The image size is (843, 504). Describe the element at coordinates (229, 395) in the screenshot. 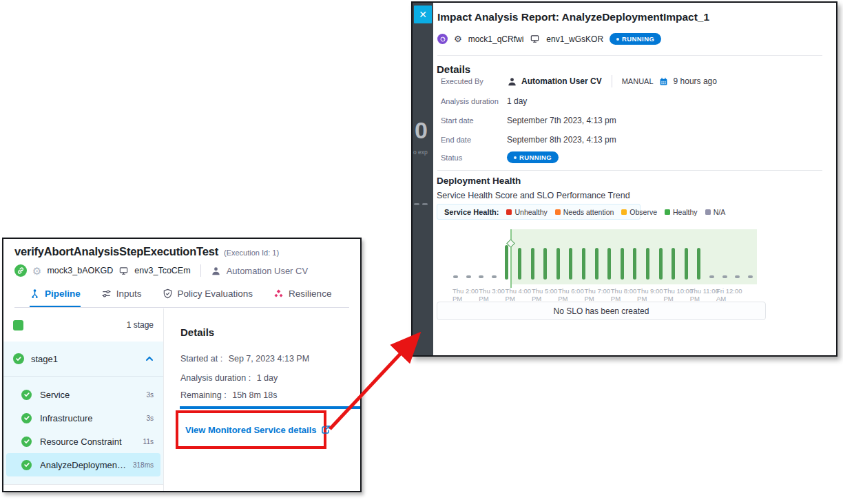

I see `remaining-row: Remaining : 15h 8m 18s` at that location.